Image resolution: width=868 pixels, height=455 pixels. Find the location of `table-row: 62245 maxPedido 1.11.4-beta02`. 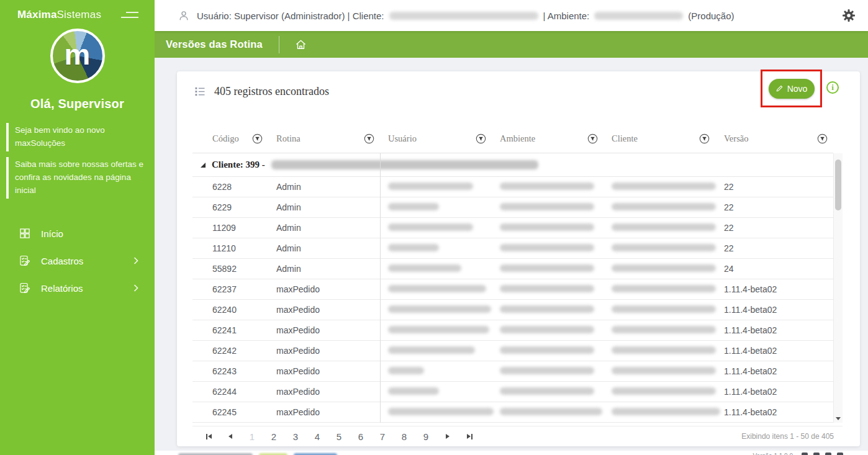

table-row: 62245 maxPedido 1.11.4-beta02 is located at coordinates (513, 412).